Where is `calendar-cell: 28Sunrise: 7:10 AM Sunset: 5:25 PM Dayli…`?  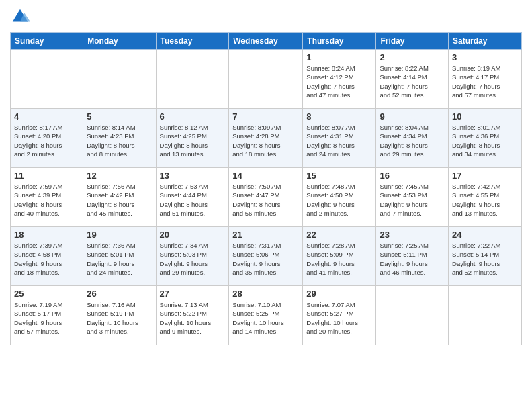 calendar-cell: 28Sunrise: 7:10 AM Sunset: 5:25 PM Dayli… is located at coordinates (266, 316).